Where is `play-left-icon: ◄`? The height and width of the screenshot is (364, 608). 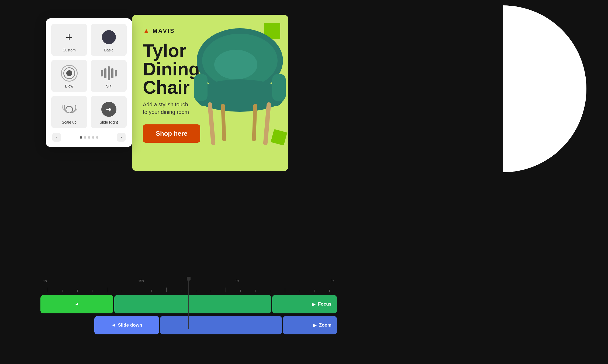 play-left-icon: ◄ is located at coordinates (77, 304).